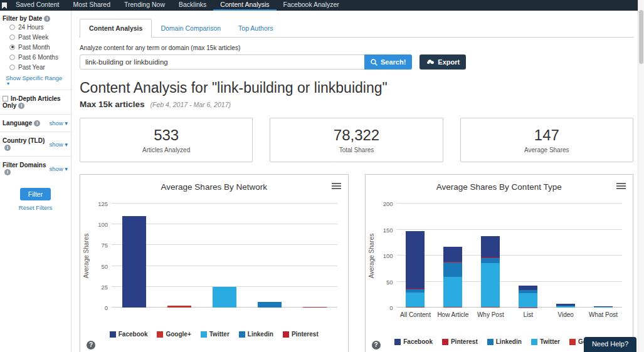  Describe the element at coordinates (179, 307) in the screenshot. I see `bar-google` at that location.